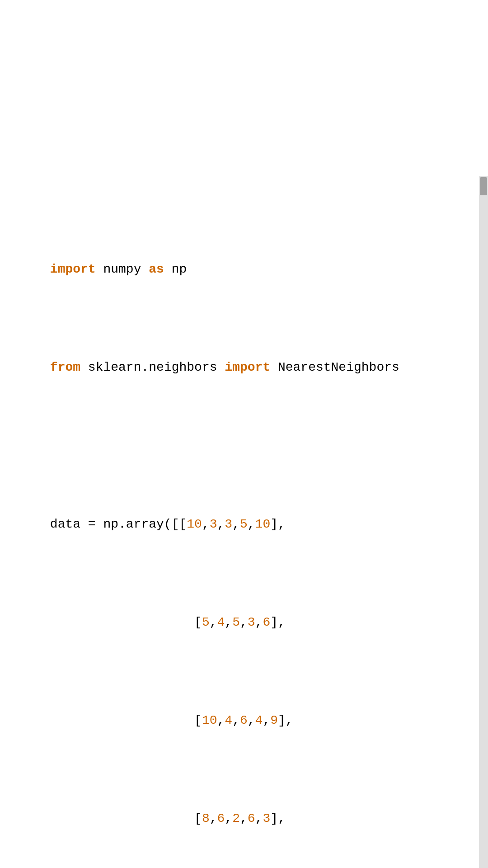 The image size is (488, 868). Describe the element at coordinates (335, 367) in the screenshot. I see `text-nearestneighbors: NearestNeighbors` at that location.